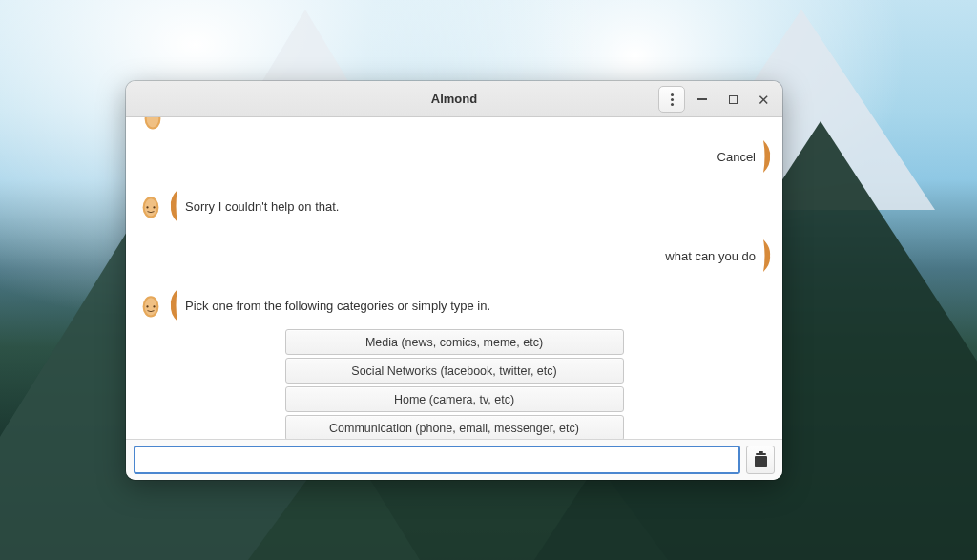  I want to click on more-icon, so click(672, 99).